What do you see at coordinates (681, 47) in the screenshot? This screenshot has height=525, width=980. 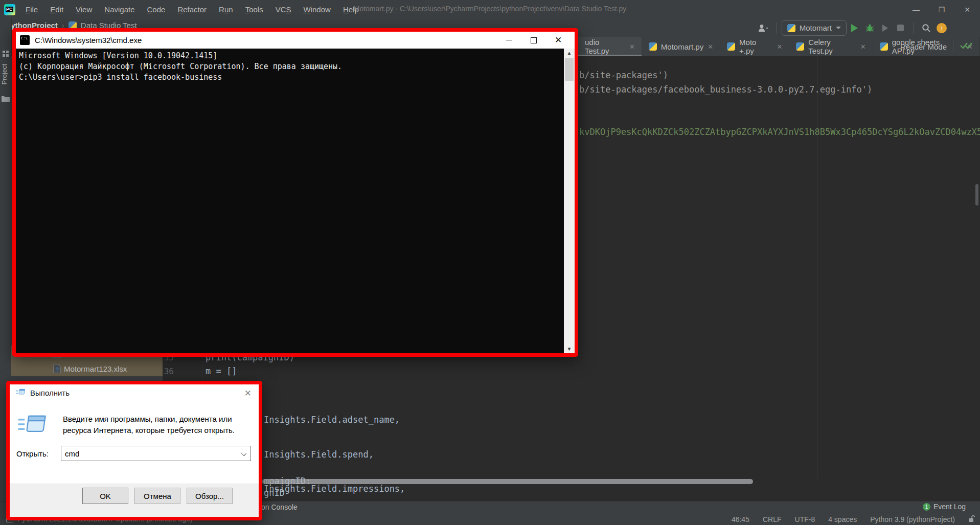 I see `tab-motomart: Motomart.py` at bounding box center [681, 47].